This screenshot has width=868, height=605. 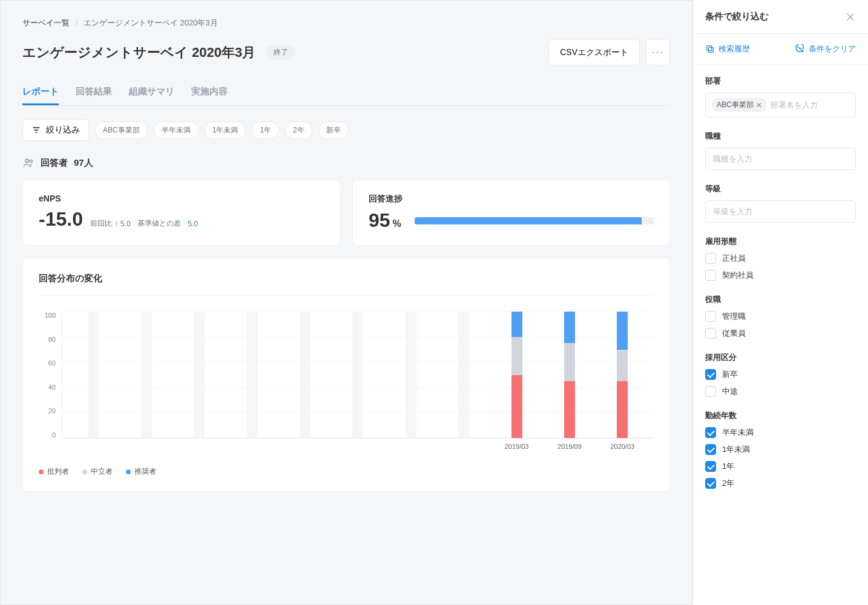 I want to click on enps-card: eNPS -15.0 前回比 ↑ 5.0 基準値との差 5.0, so click(x=182, y=213).